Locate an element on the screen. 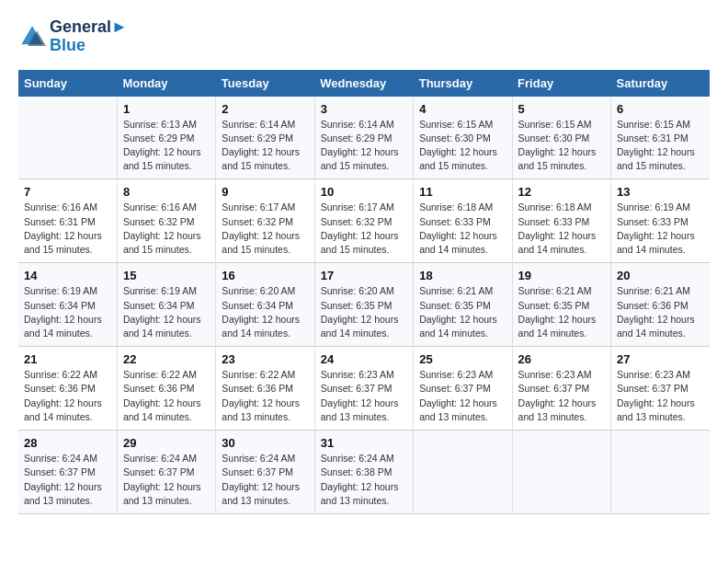 This screenshot has width=728, height=563. day-number: 28 is located at coordinates (68, 443).